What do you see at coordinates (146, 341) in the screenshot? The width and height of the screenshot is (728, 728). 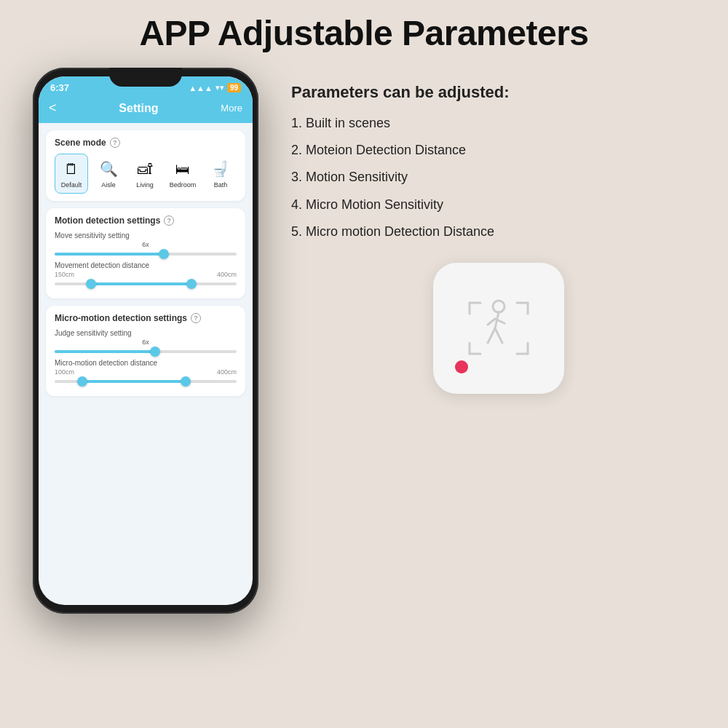 I see `judge-sensitivity-slider: Judge sensitivity setting 6x` at bounding box center [146, 341].